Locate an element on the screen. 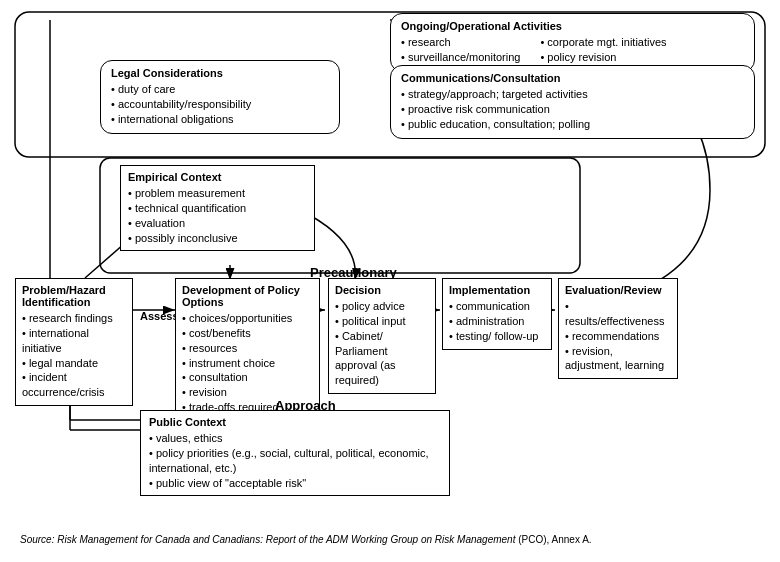 The height and width of the screenshot is (562, 780). prob-item-2: international initiative is located at coordinates (74, 341).